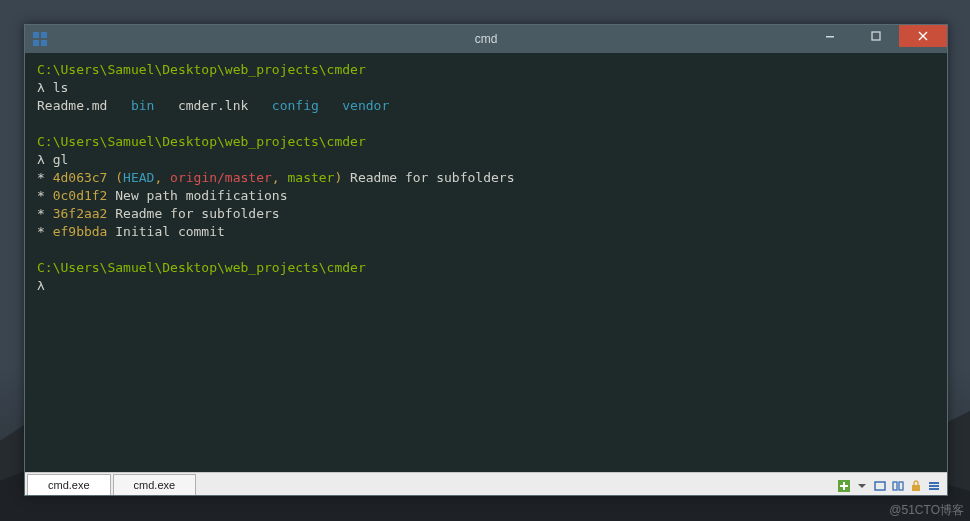  I want to click on tab-cmd-2: cmd.exe, so click(155, 484).